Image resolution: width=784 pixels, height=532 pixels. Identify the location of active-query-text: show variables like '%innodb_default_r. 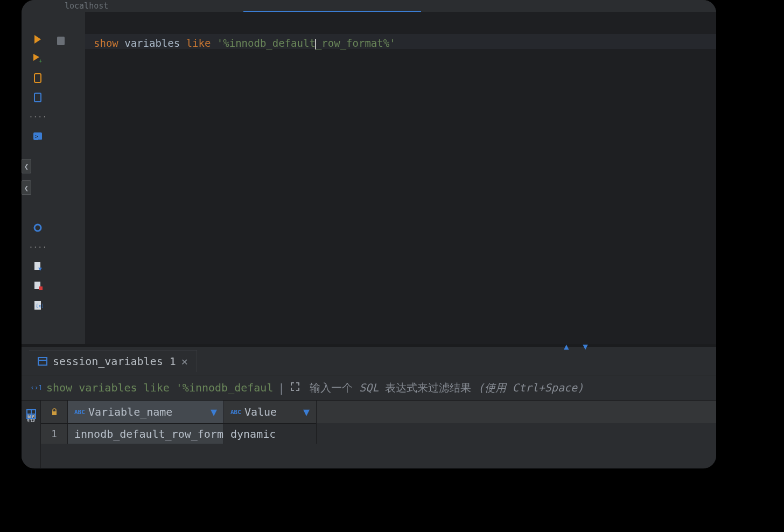
(159, 388).